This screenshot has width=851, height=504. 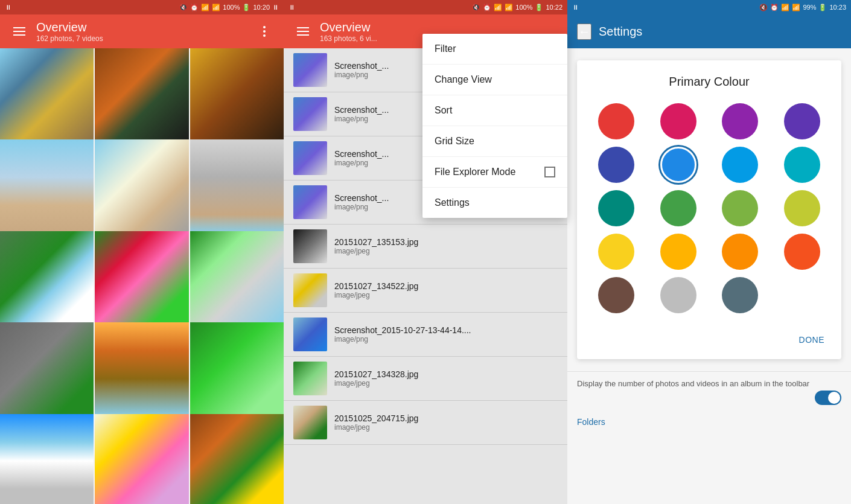 What do you see at coordinates (487, 7) in the screenshot?
I see `alarm-icon-2: ⏰` at bounding box center [487, 7].